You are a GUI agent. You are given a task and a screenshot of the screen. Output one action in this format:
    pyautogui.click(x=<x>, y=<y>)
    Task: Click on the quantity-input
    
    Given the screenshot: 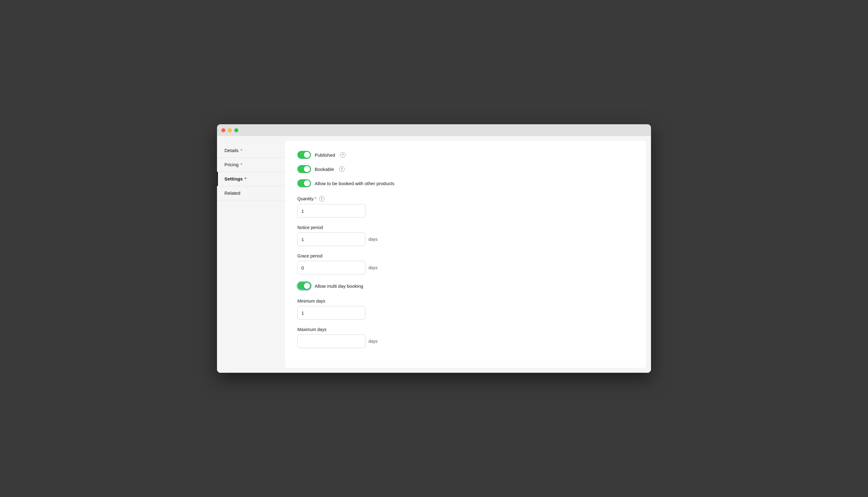 What is the action you would take?
    pyautogui.click(x=331, y=211)
    